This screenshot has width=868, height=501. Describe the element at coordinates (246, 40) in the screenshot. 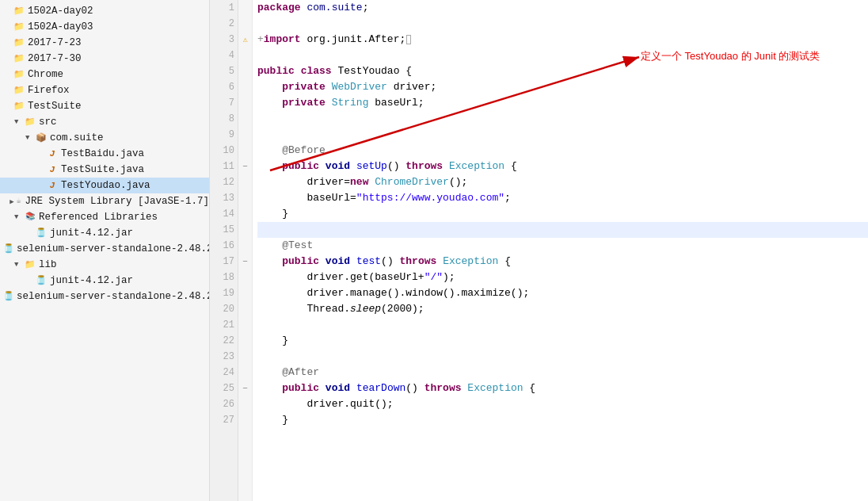

I see `gutter-item: ⚠` at that location.